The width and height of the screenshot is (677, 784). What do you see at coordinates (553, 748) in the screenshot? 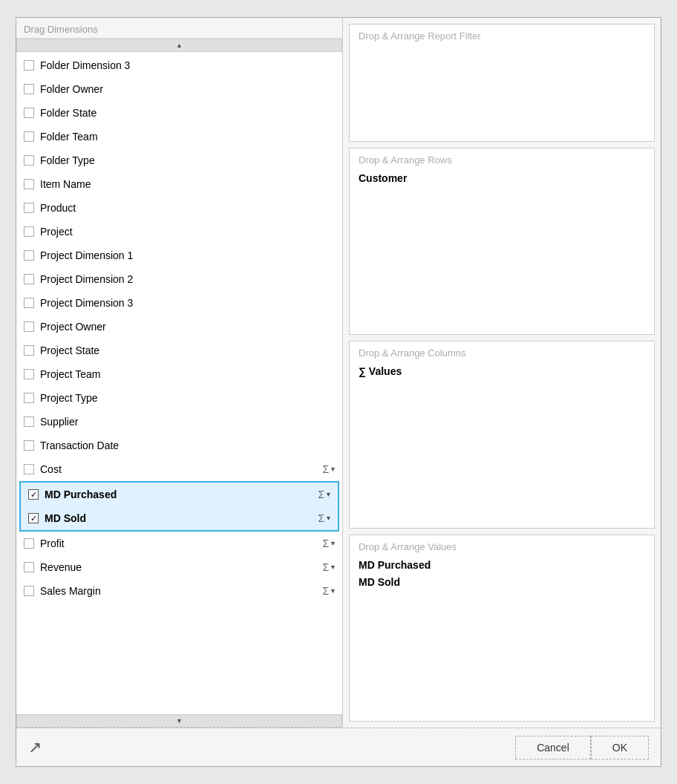
I see `cancel-button: Cancel` at bounding box center [553, 748].